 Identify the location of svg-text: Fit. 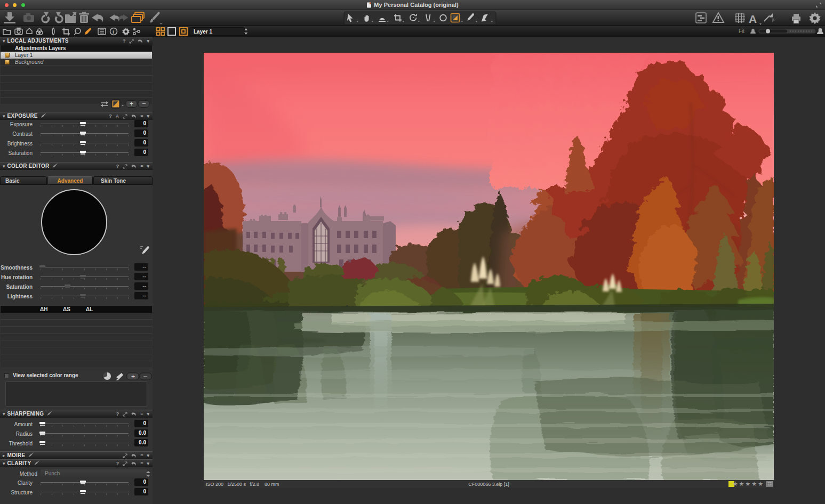
(741, 31).